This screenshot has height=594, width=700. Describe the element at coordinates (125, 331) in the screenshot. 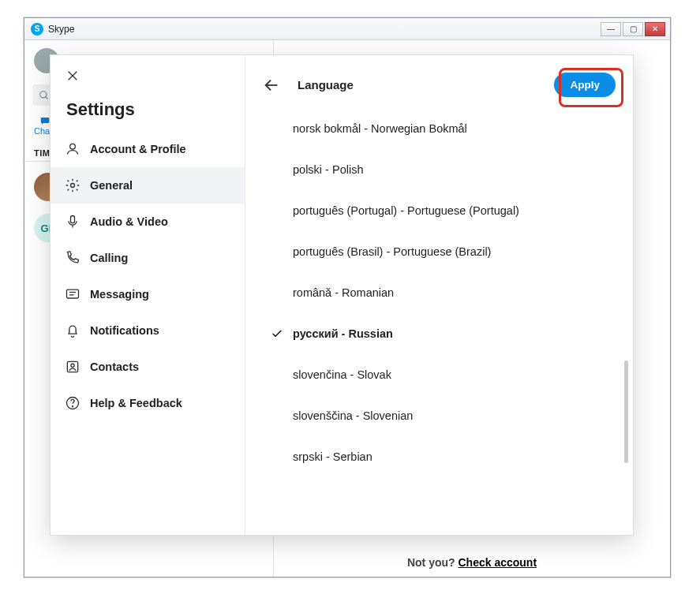

I see `nav-label: Notifications` at that location.